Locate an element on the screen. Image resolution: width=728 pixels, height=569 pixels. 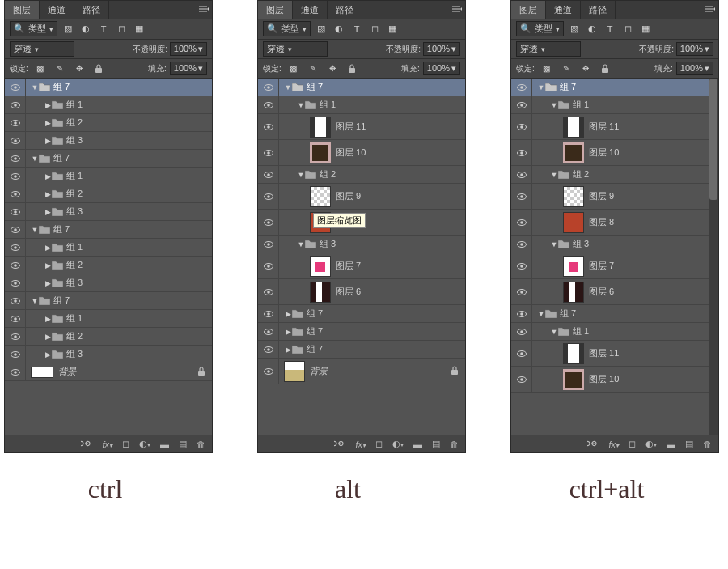
layer-row: ▼组 3 is located at coordinates (615, 244).